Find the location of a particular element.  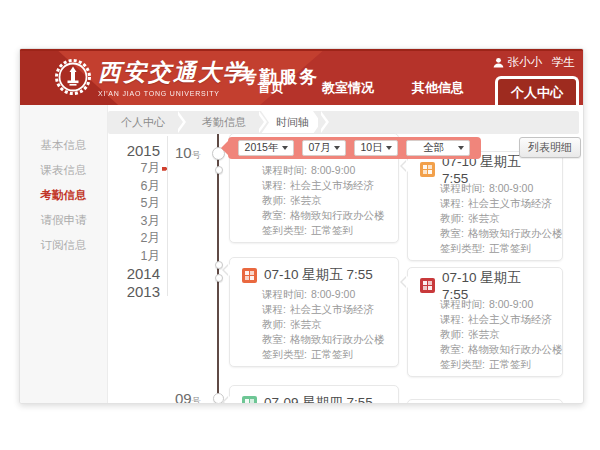

user-info: 张小小 学生 is located at coordinates (534, 62).